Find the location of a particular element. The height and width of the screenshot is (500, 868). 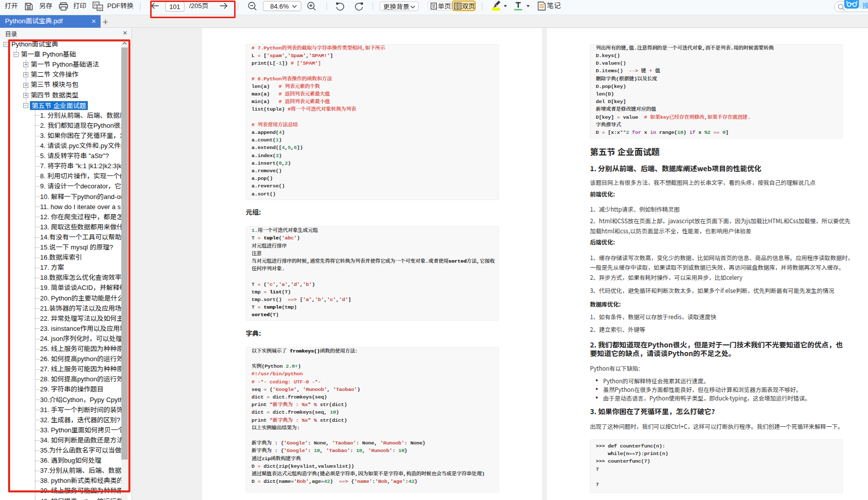

svg-text: P is located at coordinates (96, 5).